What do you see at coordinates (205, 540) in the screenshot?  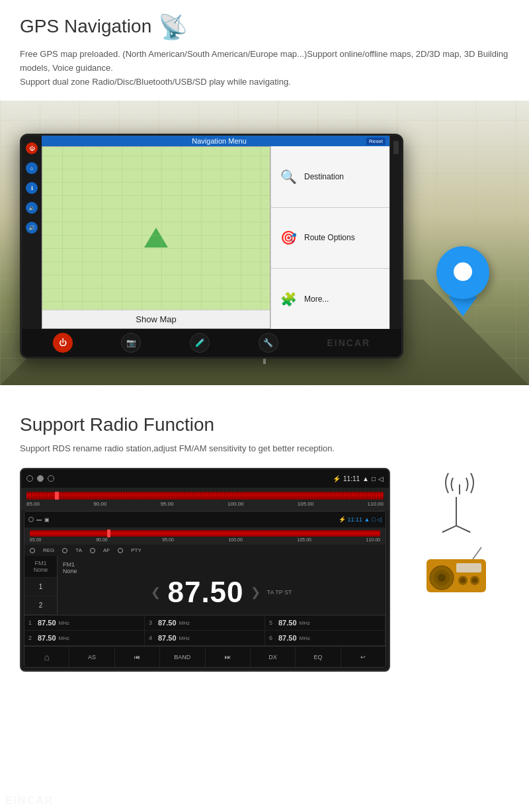 I see `inner-freq-labels: 85.00 90.00 95.00 100.00 105.00 110.00` at bounding box center [205, 540].